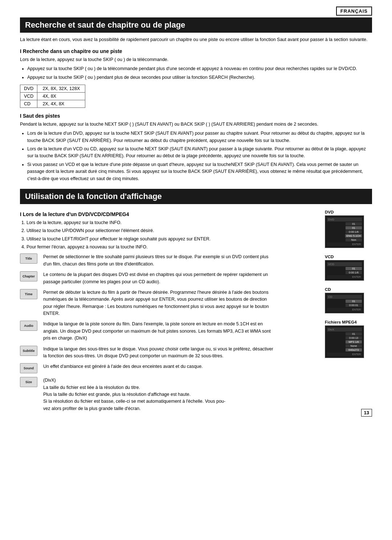 The height and width of the screenshot is (540, 392). Describe the element at coordinates (29, 259) in the screenshot. I see `title-icon-label: Title` at that location.